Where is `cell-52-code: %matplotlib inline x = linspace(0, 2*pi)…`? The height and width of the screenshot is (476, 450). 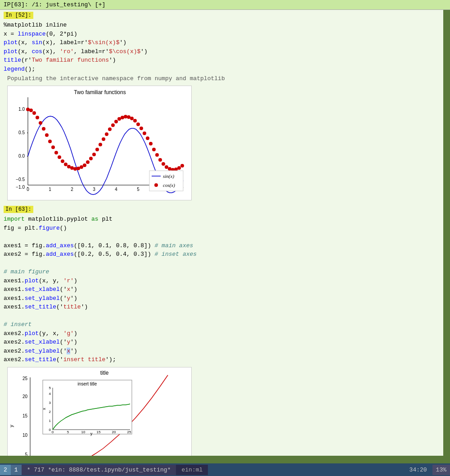 cell-52-code: %matplotlib inline x = linspace(0, 2*pi)… is located at coordinates (221, 47).